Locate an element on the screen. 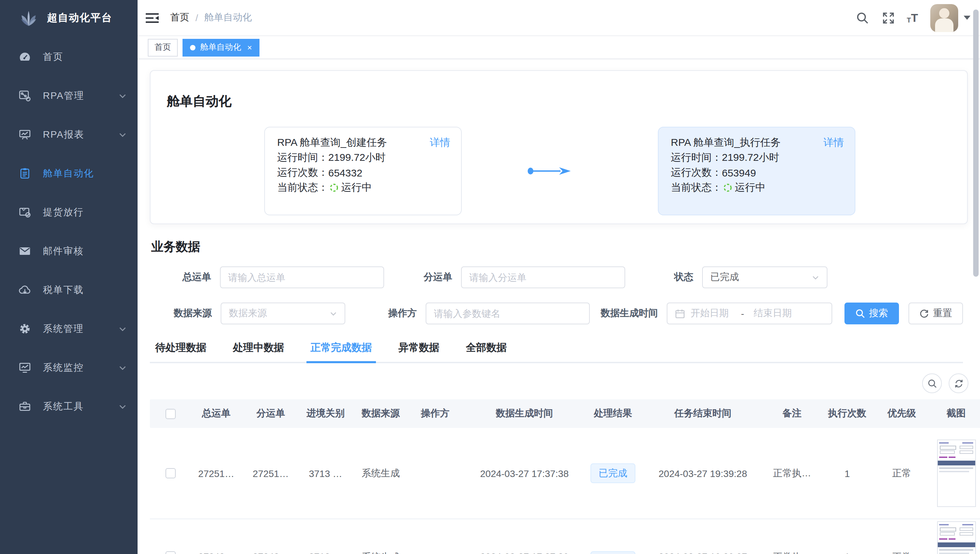 This screenshot has height=554, width=980. gear-icon is located at coordinates (25, 329).